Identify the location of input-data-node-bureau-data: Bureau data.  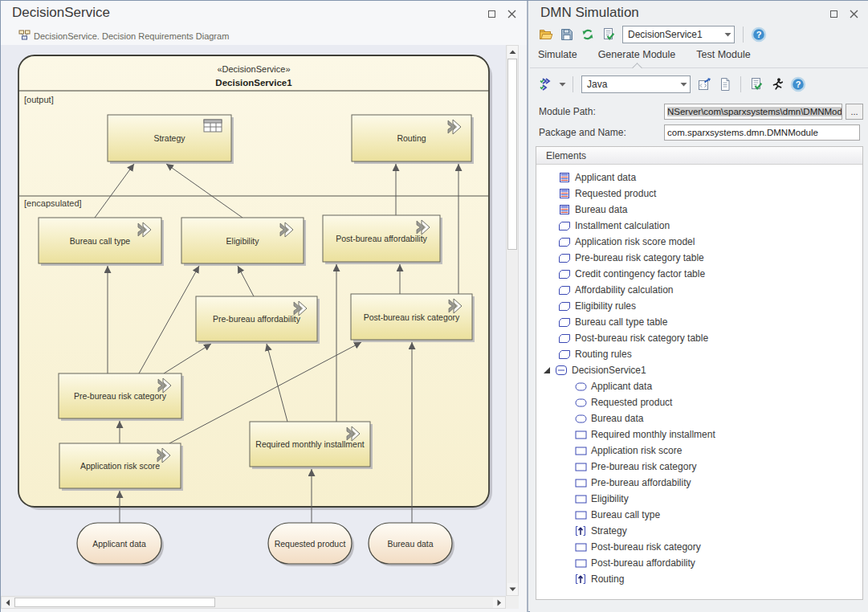
(411, 545).